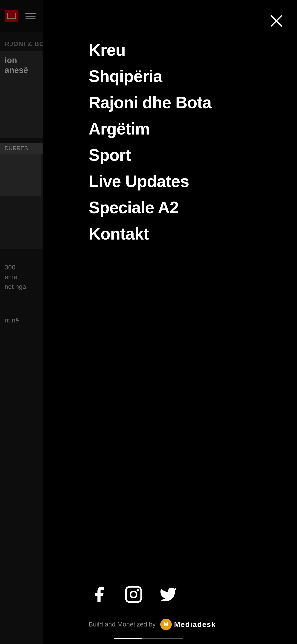  What do you see at coordinates (99, 594) in the screenshot?
I see `facebook-icon` at bounding box center [99, 594].